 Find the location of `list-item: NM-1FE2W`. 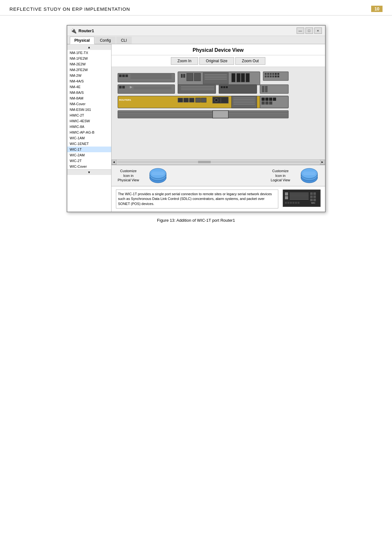

list-item: NM-1FE2W is located at coordinates (89, 58).